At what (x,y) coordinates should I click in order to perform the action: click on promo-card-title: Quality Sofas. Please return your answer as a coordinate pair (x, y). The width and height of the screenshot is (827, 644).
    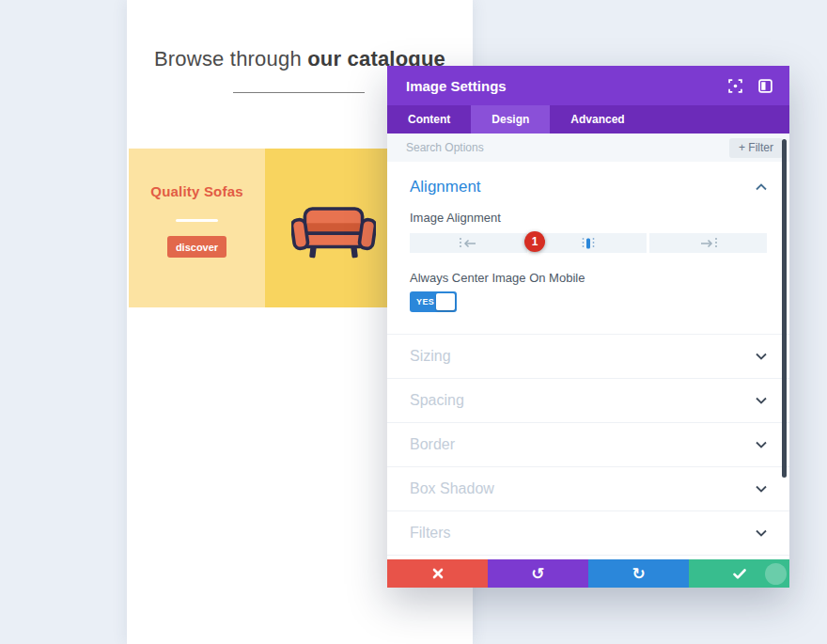
    Looking at the image, I should click on (197, 192).